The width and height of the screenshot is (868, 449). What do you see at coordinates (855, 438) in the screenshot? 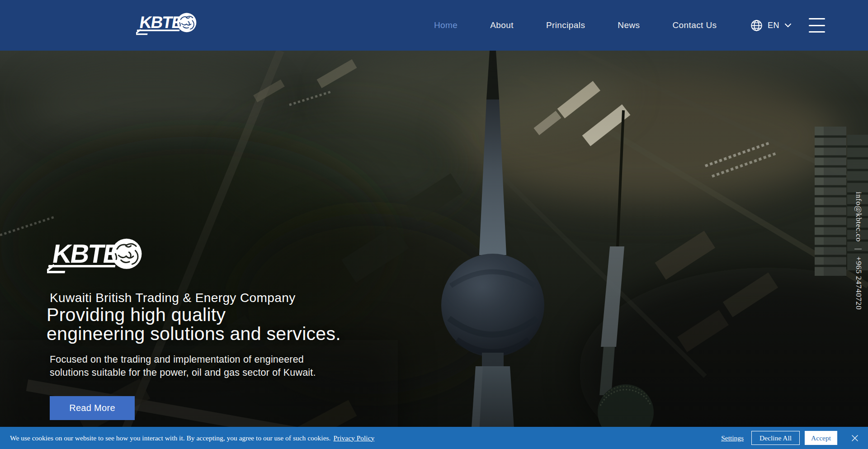
I see `close-icon` at bounding box center [855, 438].